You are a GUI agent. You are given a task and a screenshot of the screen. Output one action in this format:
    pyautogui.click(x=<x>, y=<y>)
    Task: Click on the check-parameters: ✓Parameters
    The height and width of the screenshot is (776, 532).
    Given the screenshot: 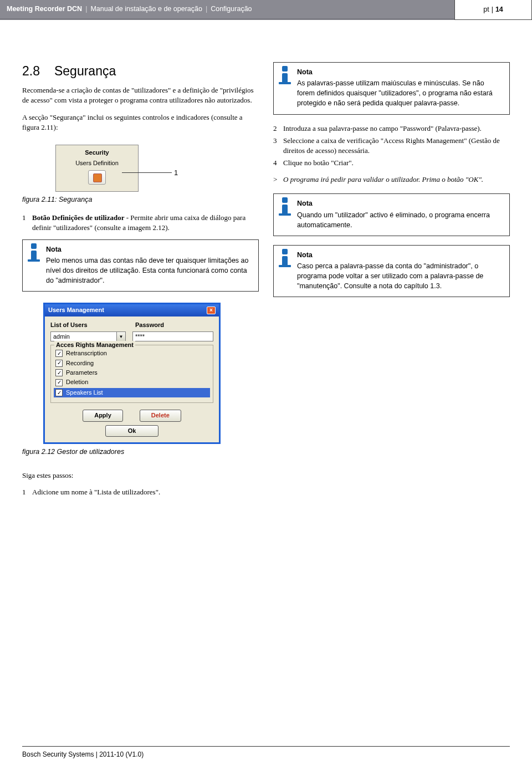 What is the action you would take?
    pyautogui.click(x=132, y=372)
    